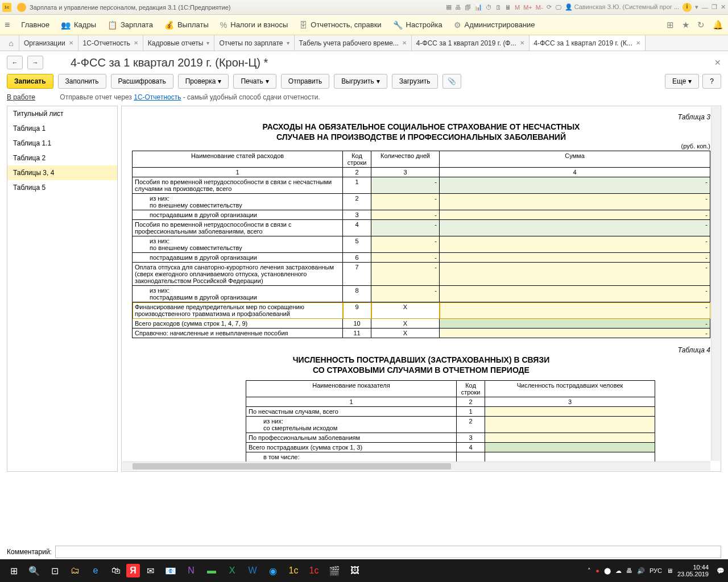  I want to click on tab-fss1: 4-ФСС за 1 квартал 2019 г. (Ф...✕, so click(471, 43).